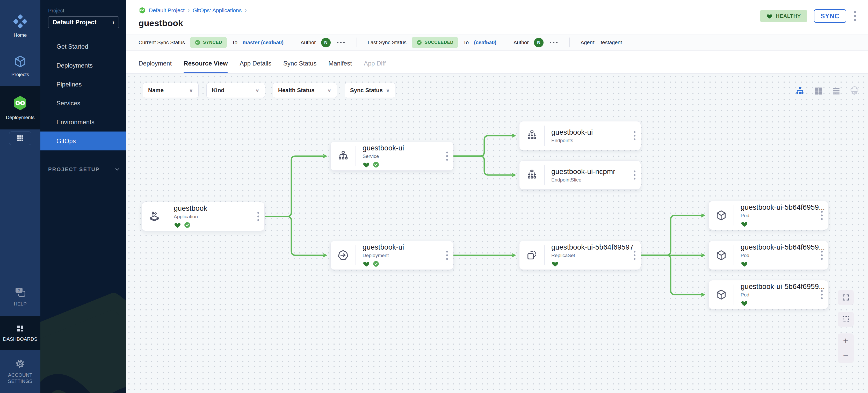 Image resolution: width=868 pixels, height=393 pixels. Describe the element at coordinates (580, 255) in the screenshot. I see `node-replicaset-guestbook-ui-5b64f69597: guestbook-ui-5b64f69597 ReplicaSet` at that location.